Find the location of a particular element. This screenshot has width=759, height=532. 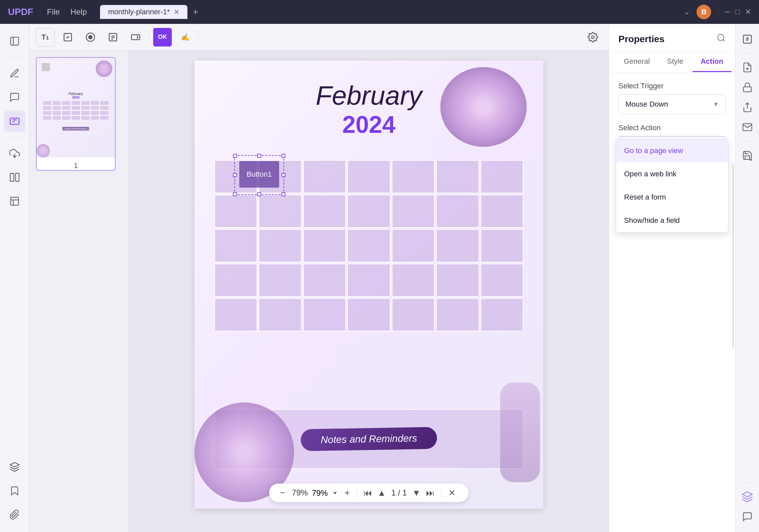

resize-handle-tl is located at coordinates (235, 156).